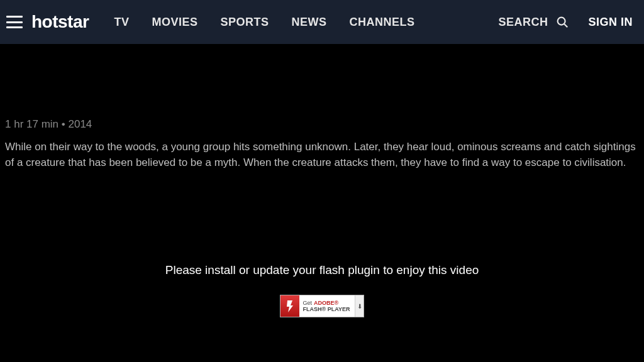 The image size is (644, 362). Describe the element at coordinates (290, 306) in the screenshot. I see `flash-icon` at that location.